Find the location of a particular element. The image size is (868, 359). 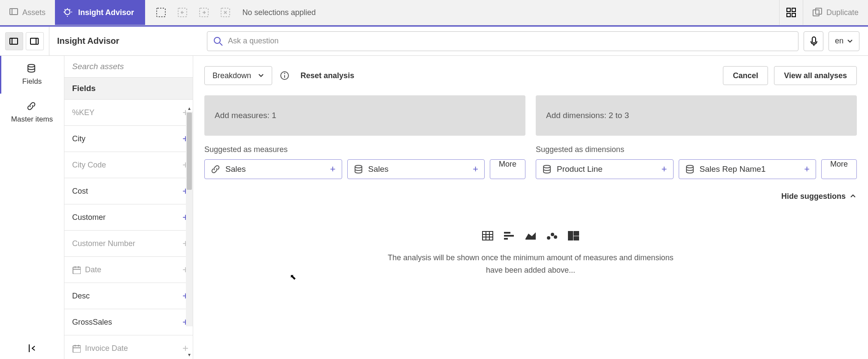

left-rail: Fields Master items is located at coordinates (32, 207).